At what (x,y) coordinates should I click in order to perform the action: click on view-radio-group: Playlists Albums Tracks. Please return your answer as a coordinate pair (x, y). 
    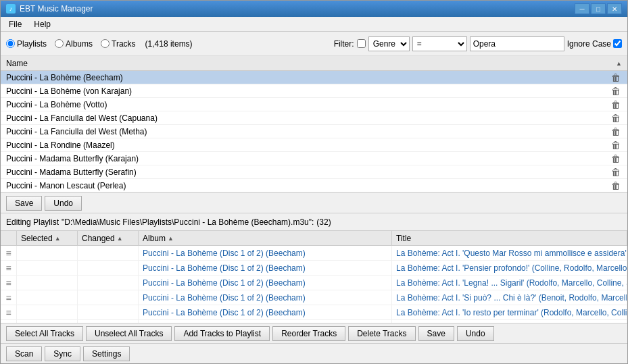
    Looking at the image, I should click on (71, 44).